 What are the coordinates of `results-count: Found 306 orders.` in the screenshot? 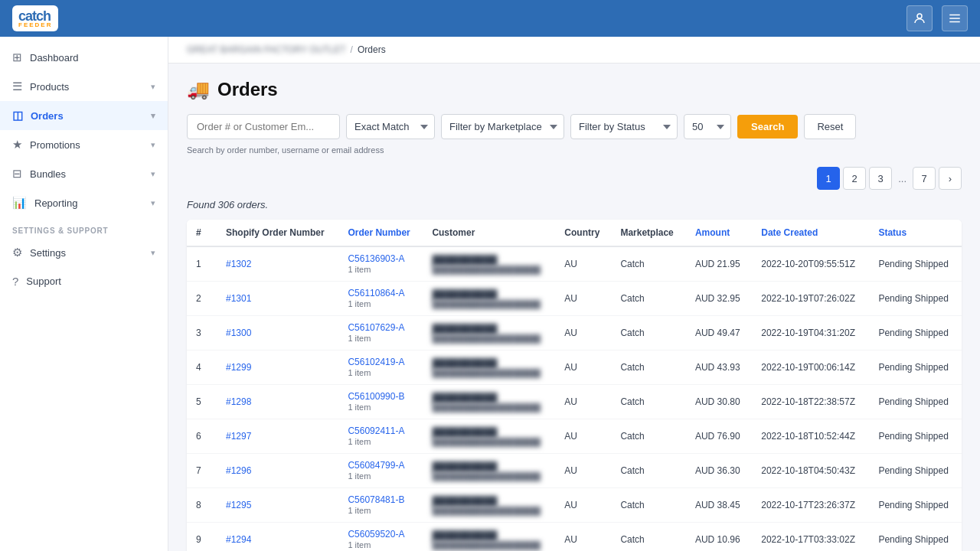 It's located at (574, 205).